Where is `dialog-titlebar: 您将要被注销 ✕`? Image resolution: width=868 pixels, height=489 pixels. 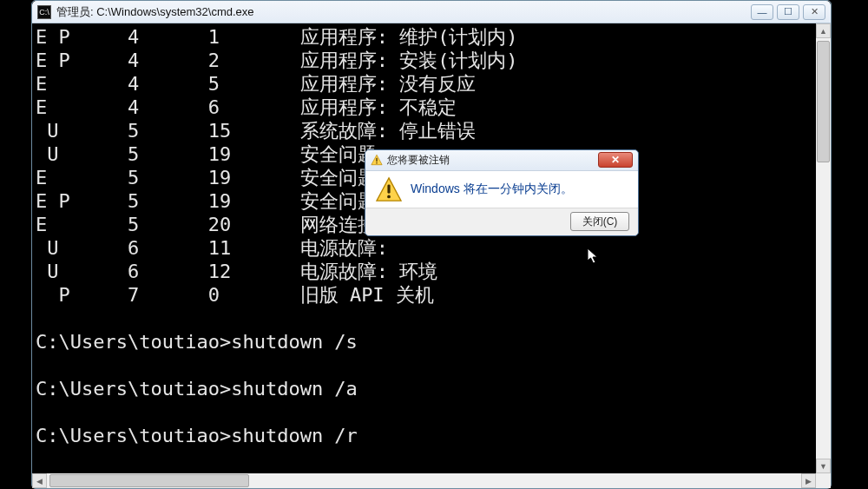 dialog-titlebar: 您将要被注销 ✕ is located at coordinates (502, 161).